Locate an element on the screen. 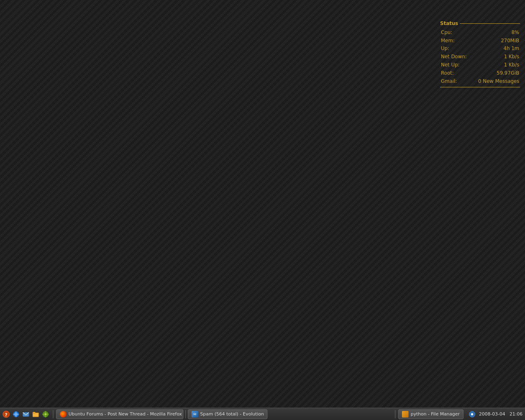 The width and height of the screenshot is (525, 420). taskbar-right-area: 2008-03-04 21:06 is located at coordinates (495, 414).